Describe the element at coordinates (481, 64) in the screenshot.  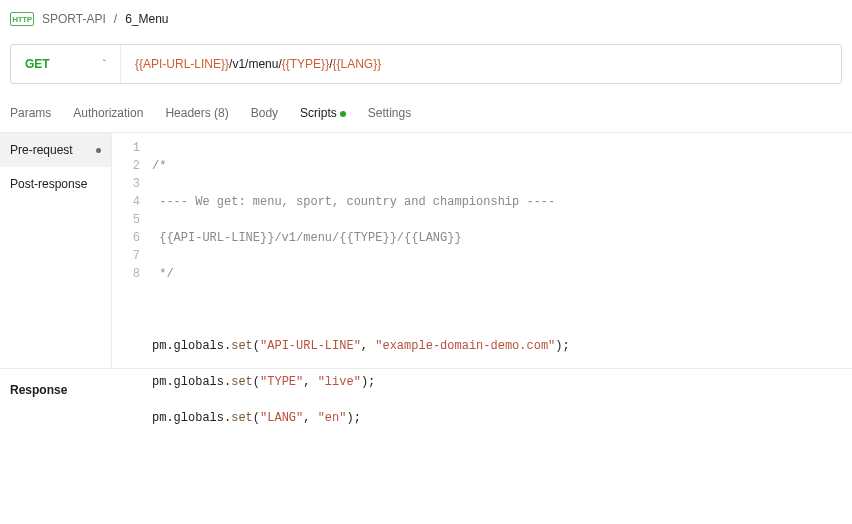
I see `url-input: {{API-URL-LINE}} /v1/menu/ {{TYPE}} / {{…` at that location.